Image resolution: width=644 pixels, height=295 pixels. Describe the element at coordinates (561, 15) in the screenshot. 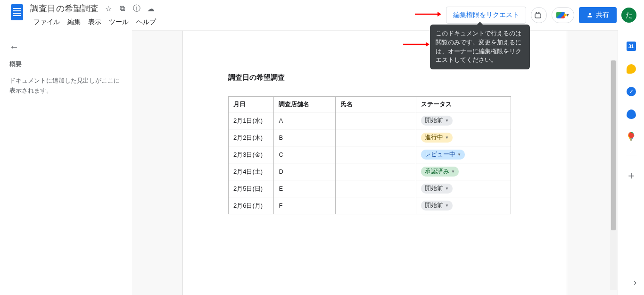

I see `meet-icon` at that location.